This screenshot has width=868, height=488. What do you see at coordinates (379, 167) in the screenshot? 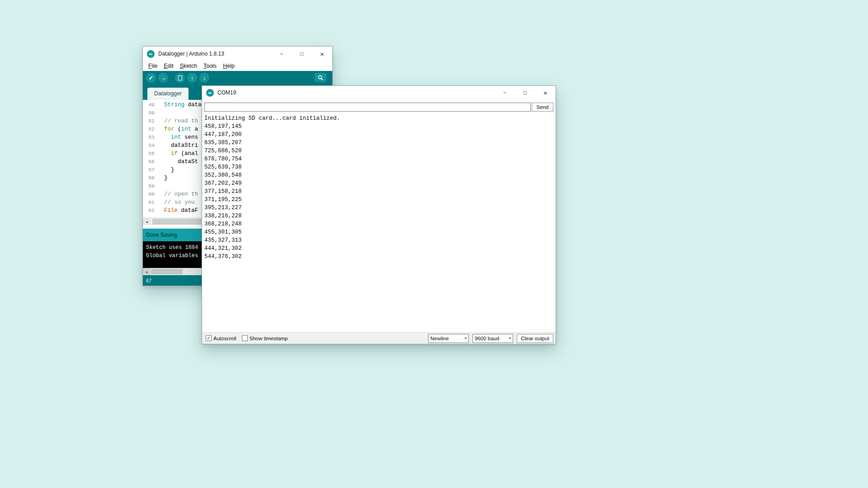
I see `serial-output-line: 525,639,738` at bounding box center [379, 167].